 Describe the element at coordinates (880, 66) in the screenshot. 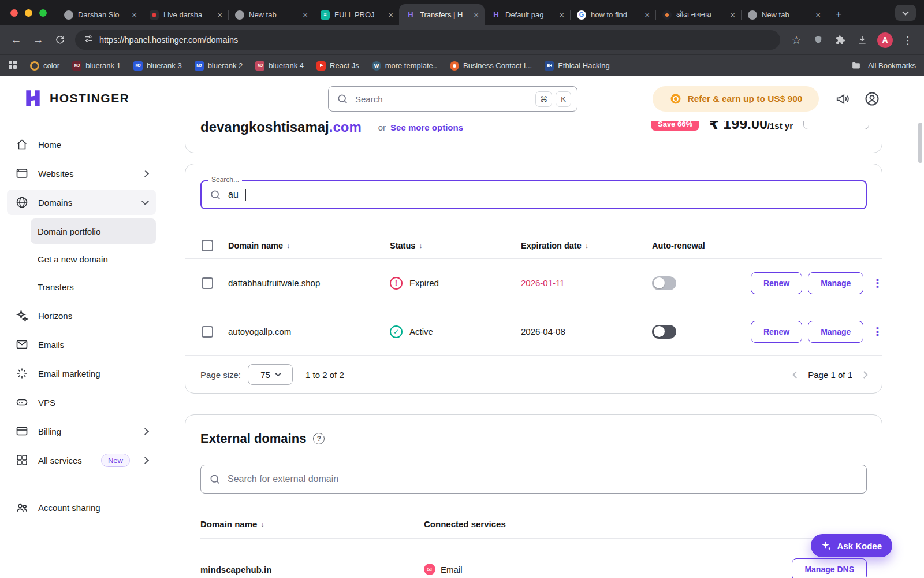

I see `all-bookmarks: All Bookmarks` at that location.